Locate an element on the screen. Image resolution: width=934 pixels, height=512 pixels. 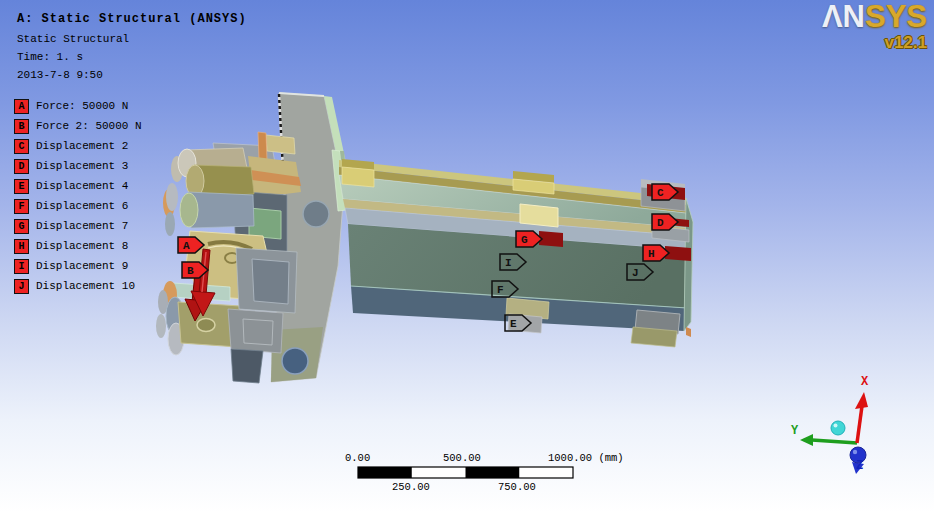
iso-view-ball is located at coordinates (838, 428).